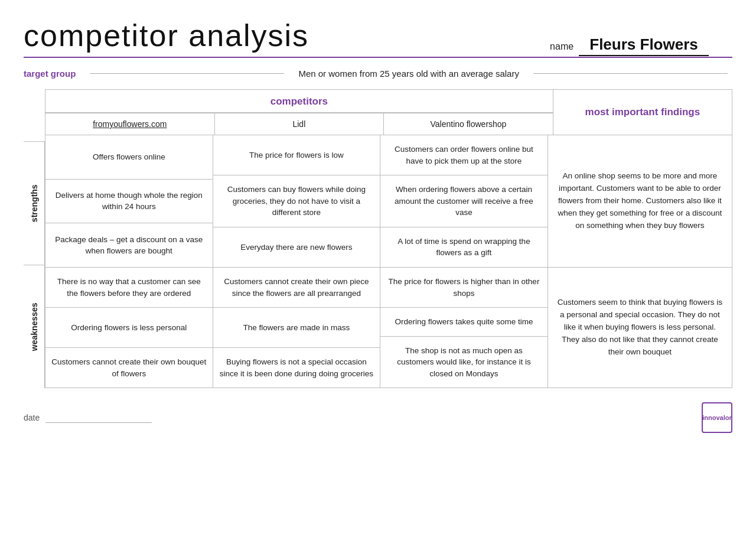  I want to click on strengths-label: strengths, so click(34, 203).